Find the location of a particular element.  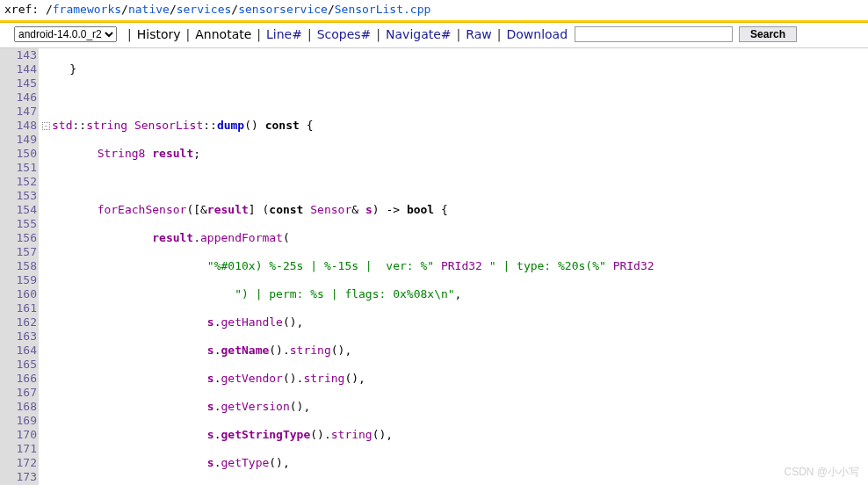

line-number: 166 is located at coordinates (18, 379).